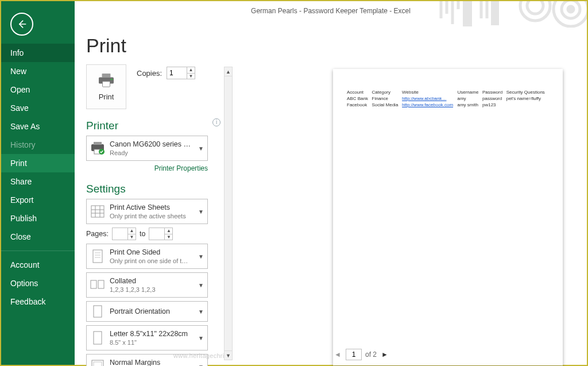  I want to click on setting-sided-title: Print One Sided, so click(150, 253).